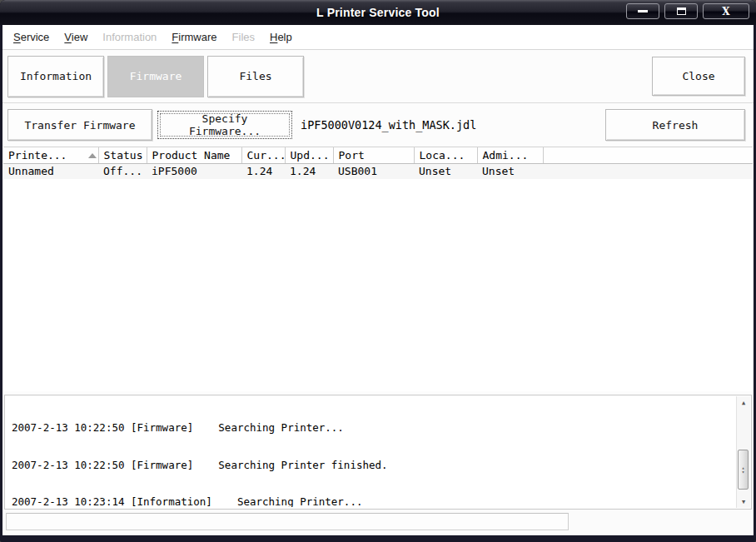 The height and width of the screenshot is (542, 756). I want to click on menu-files: Files, so click(243, 37).